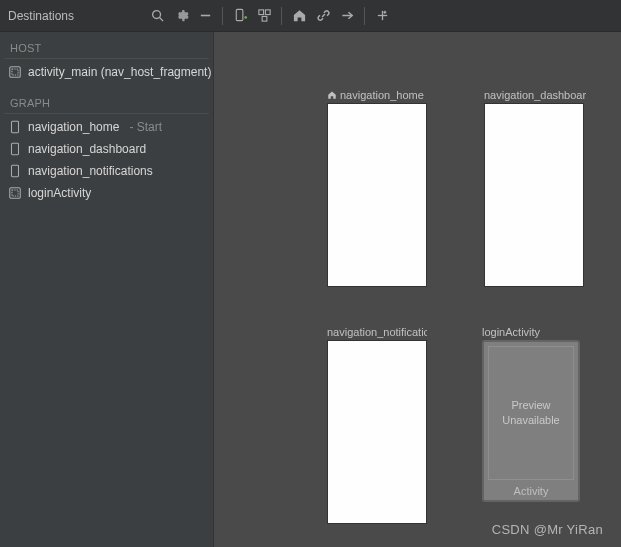  I want to click on search-icon, so click(157, 16).